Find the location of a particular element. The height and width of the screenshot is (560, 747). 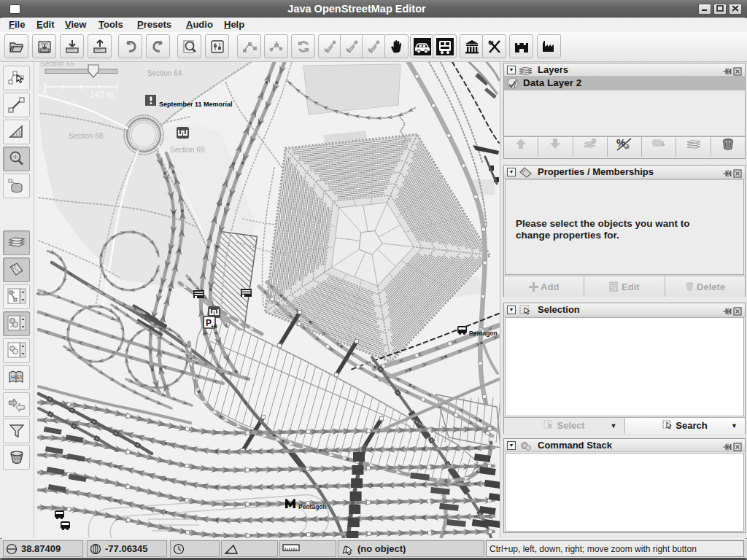

svg-text: Section 65 is located at coordinates (58, 65).